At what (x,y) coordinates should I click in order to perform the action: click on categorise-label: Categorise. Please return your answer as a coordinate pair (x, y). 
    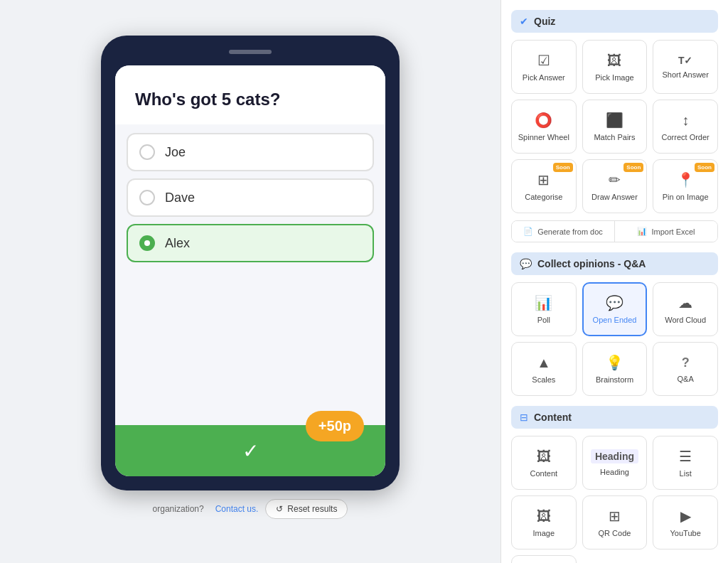
    Looking at the image, I should click on (543, 197).